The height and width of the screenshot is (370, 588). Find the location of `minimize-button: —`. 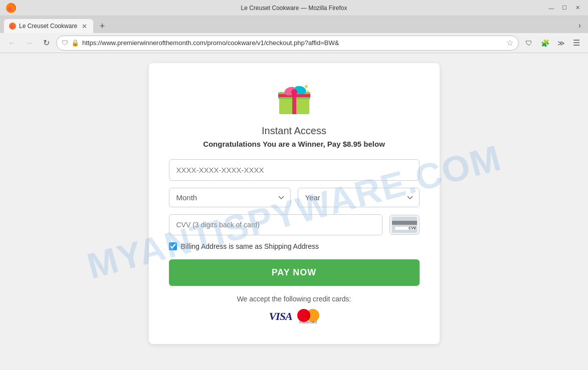

minimize-button: — is located at coordinates (551, 8).